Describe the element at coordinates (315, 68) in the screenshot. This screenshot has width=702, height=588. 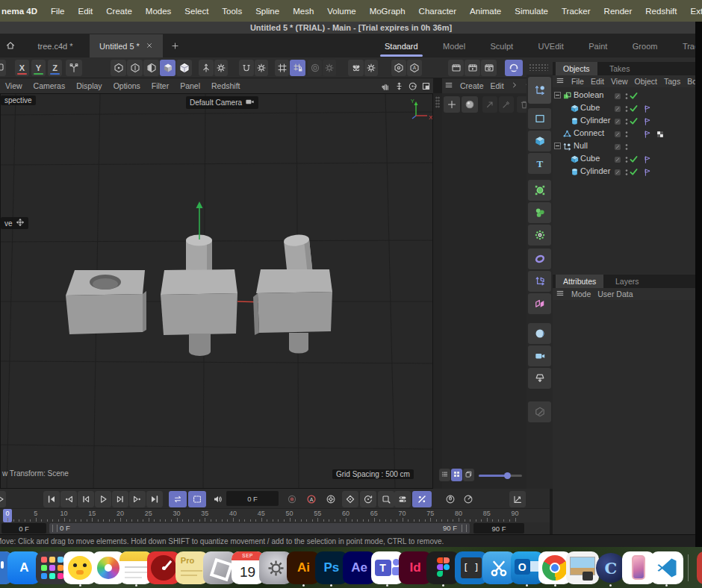
I see `interactive-render-region-button` at that location.